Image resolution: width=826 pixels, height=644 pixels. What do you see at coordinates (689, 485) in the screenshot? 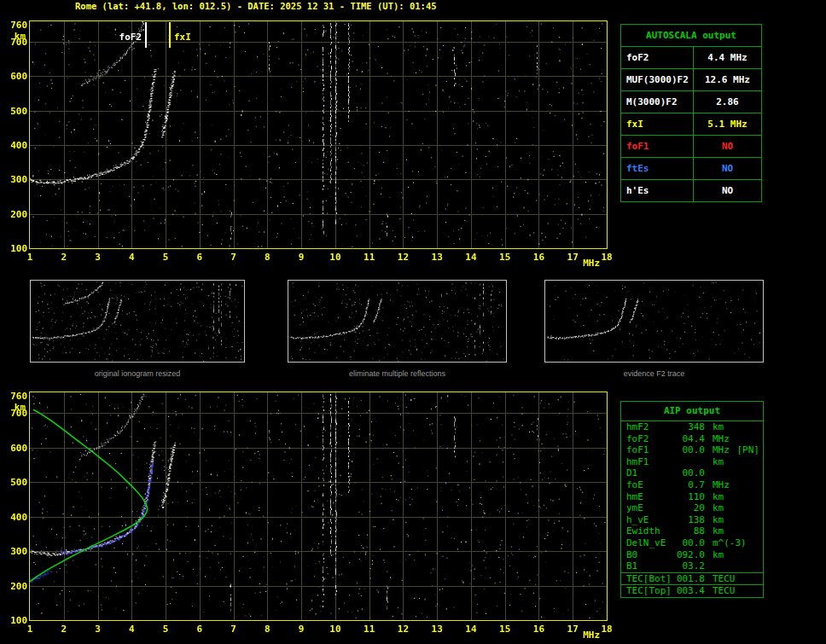
I see `param-value: 0.7` at bounding box center [689, 485].